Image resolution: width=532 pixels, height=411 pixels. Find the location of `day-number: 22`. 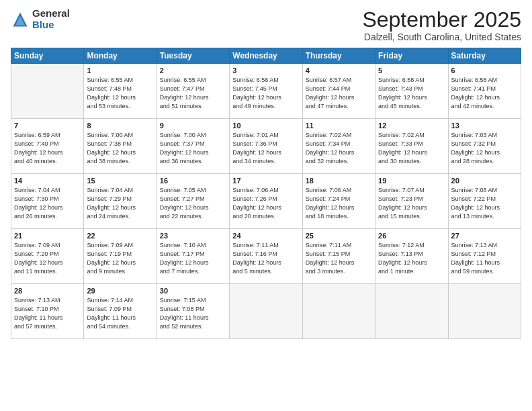

day-number: 22 is located at coordinates (120, 236).